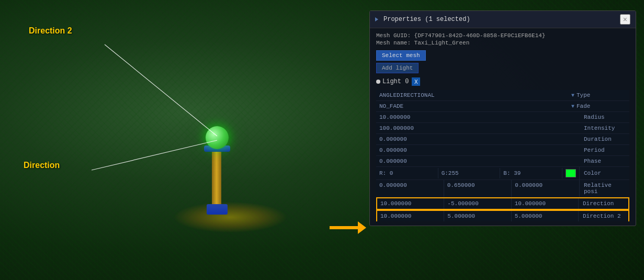 The height and width of the screenshot is (280, 644). I want to click on direction-row: 10.000000 -5.000000 10.000000 Direction, so click(503, 204).